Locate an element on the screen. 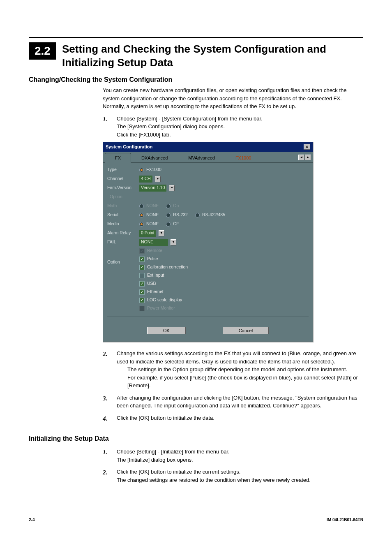 The image size is (392, 555). init-step-1: 1. Choose [Setting] - [Initialize] from … is located at coordinates (233, 456).